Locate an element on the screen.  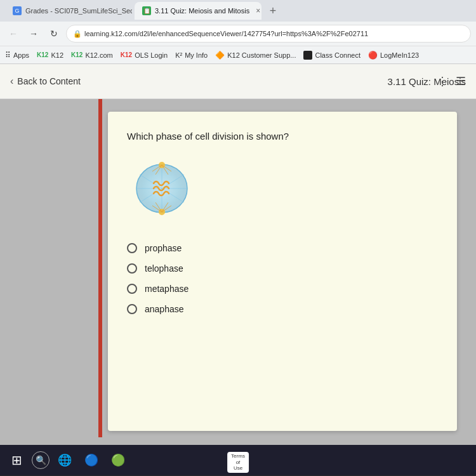
back-to-content-button: ‹ Back to Content is located at coordinates (46, 81).